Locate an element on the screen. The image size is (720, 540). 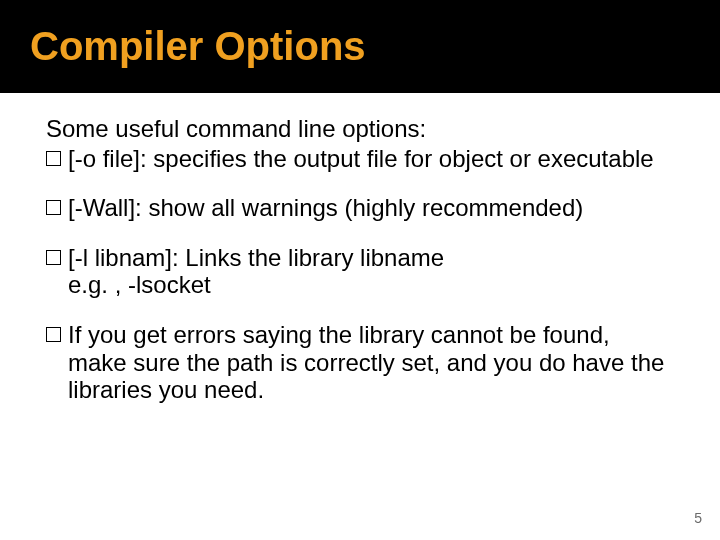
bullet-text: [-o file]: specifies the output file for… is located at coordinates (361, 158).